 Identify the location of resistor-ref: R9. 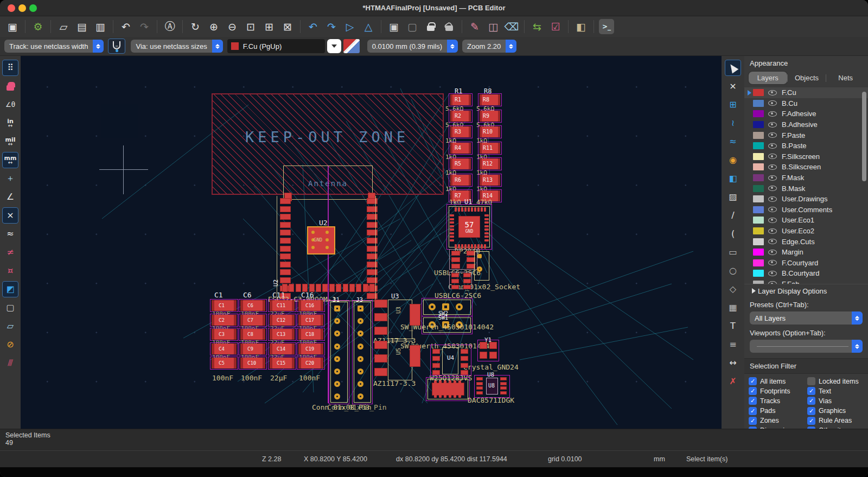
(486, 116).